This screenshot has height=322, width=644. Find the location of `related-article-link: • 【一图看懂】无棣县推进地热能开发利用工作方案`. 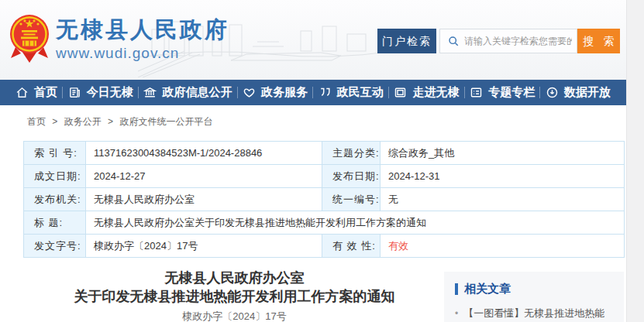

related-article-link: • 【一图看懂】无棣县推进地热能开发利用工作方案 is located at coordinates (534, 314).